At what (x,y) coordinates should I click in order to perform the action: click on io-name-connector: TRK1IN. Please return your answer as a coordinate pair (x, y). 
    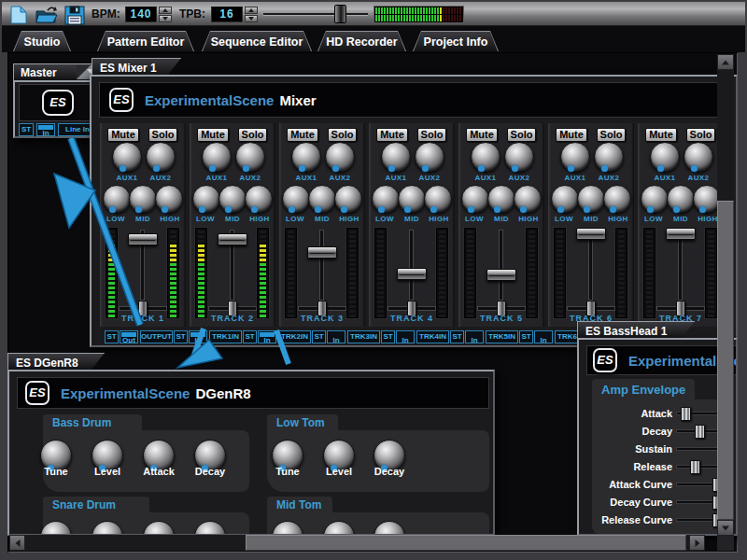
    Looking at the image, I should click on (226, 337).